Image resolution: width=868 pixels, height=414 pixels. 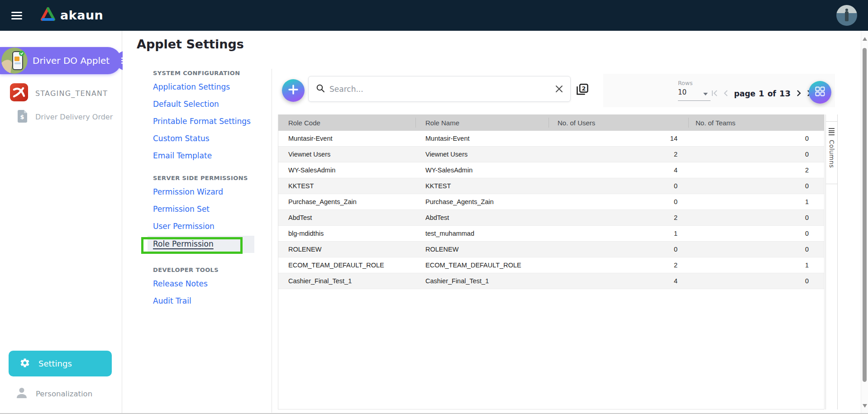 I want to click on rows-per-page-select: 10, so click(x=694, y=95).